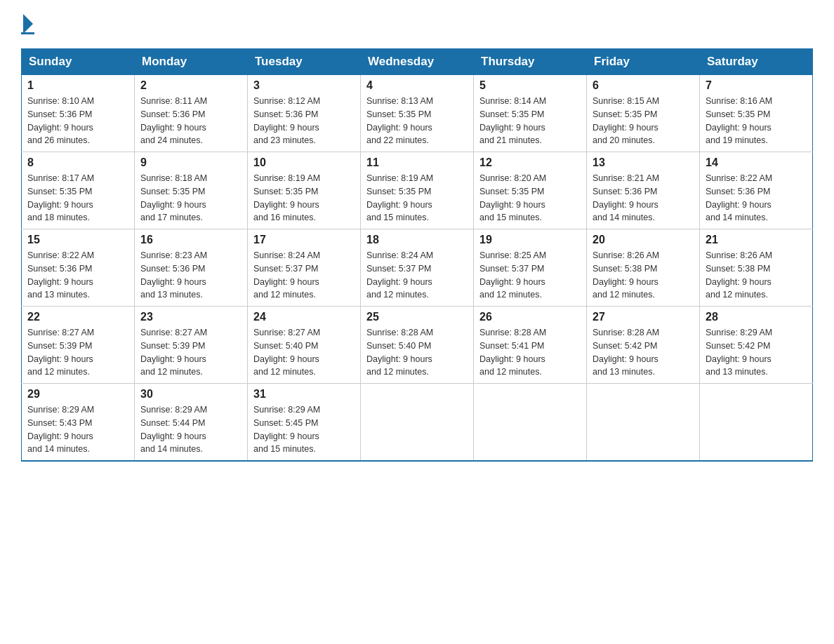 The height and width of the screenshot is (644, 834). What do you see at coordinates (191, 163) in the screenshot?
I see `day-number: 9` at bounding box center [191, 163].